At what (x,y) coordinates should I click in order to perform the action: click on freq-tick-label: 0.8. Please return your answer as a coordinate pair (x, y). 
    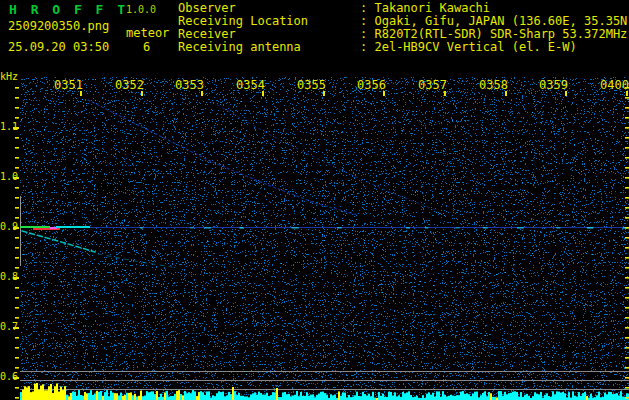
    Looking at the image, I should click on (9, 276).